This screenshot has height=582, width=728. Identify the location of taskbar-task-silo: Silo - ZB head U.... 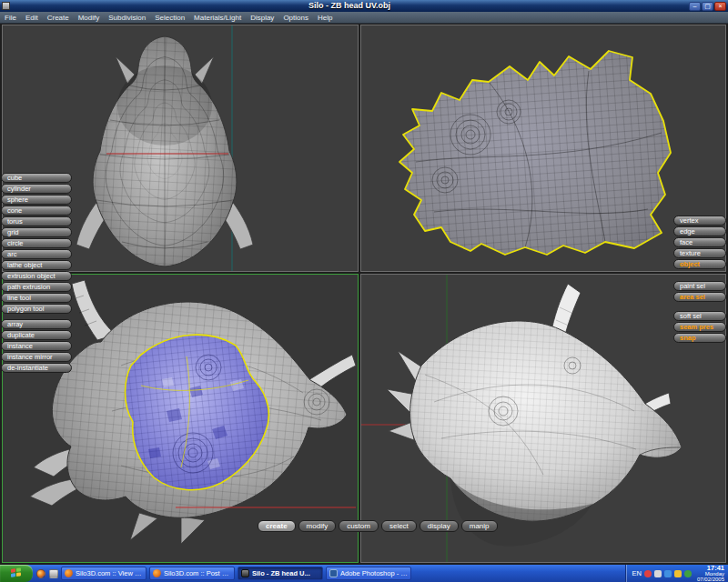
(280, 573).